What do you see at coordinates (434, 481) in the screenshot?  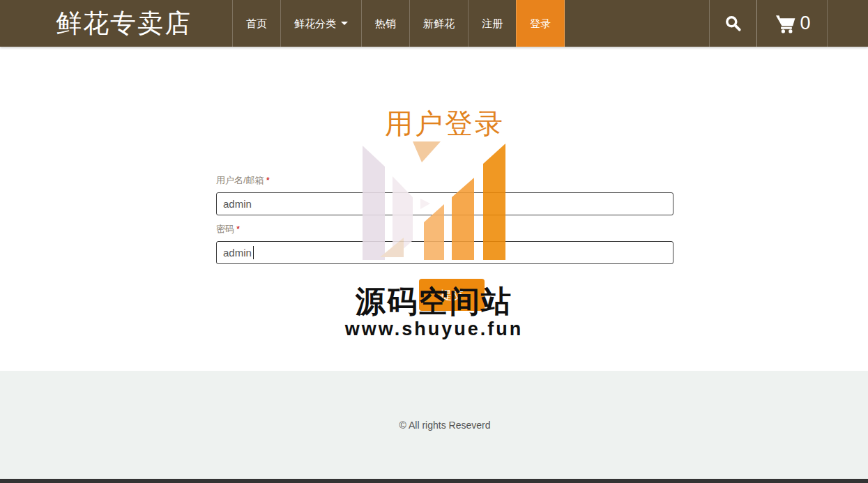 I see `bottom-edge-bar` at bounding box center [434, 481].